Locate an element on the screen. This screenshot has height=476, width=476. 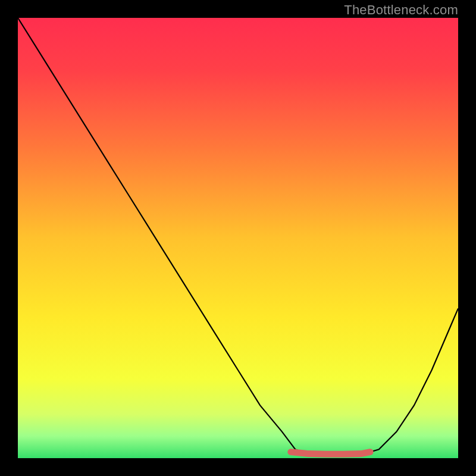
watermark-text: TheBottleneck.com is located at coordinates (401, 10).